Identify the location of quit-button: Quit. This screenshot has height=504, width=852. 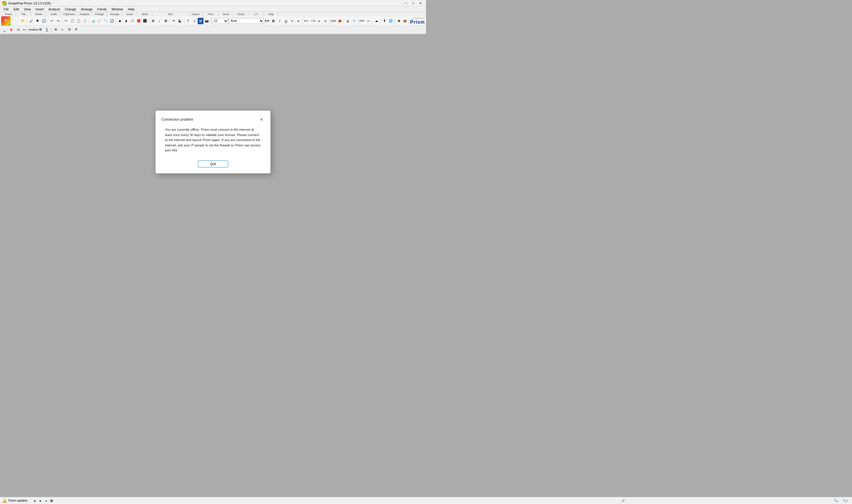
(213, 164).